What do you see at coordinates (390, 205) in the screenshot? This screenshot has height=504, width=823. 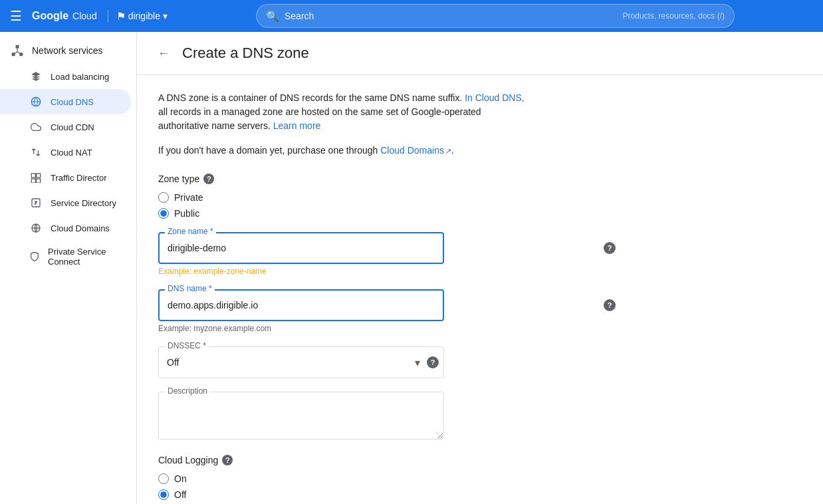 I see `zone-type-radio-group: Private Public` at bounding box center [390, 205].